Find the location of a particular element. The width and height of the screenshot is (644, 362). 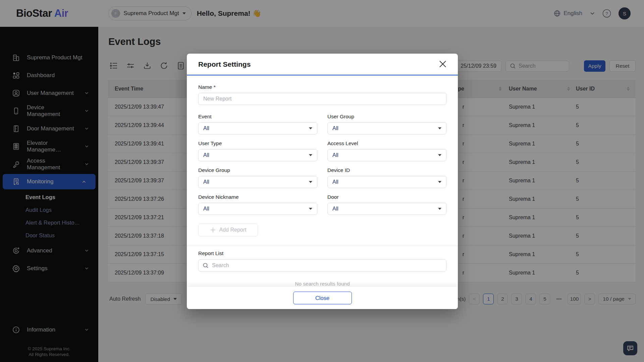

search-icon is located at coordinates (206, 265).